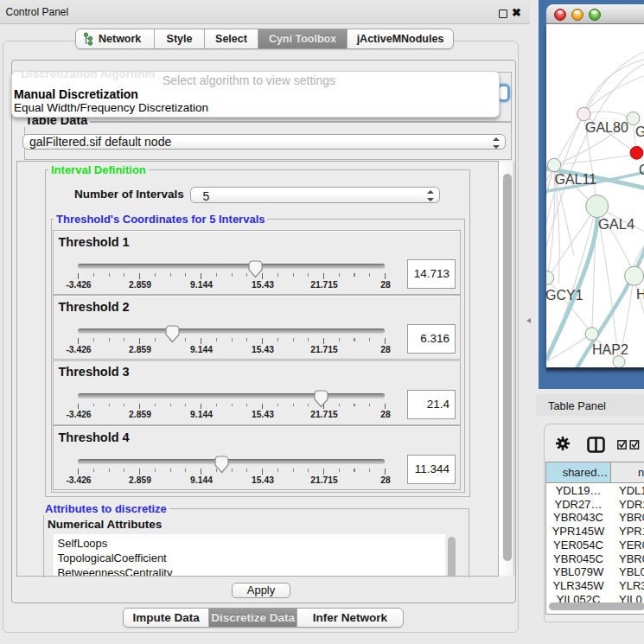  What do you see at coordinates (641, 169) in the screenshot?
I see `svg-text: C` at bounding box center [641, 169].